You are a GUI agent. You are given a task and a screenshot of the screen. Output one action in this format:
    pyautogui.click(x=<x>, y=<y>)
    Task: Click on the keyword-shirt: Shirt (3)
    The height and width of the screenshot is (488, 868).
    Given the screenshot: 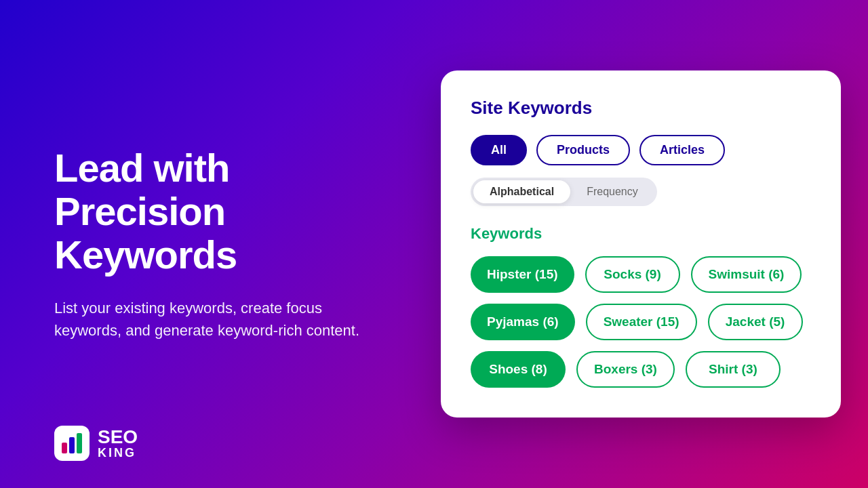 What is the action you would take?
    pyautogui.click(x=733, y=369)
    